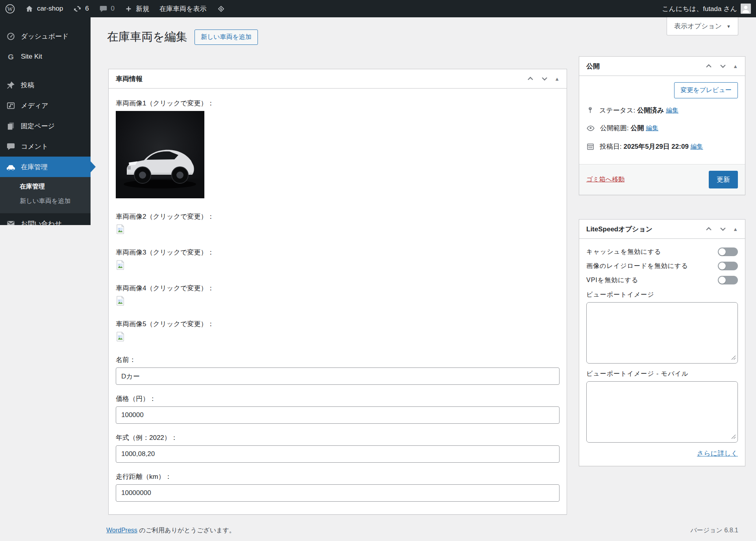 Image resolution: width=756 pixels, height=541 pixels. I want to click on avatar, so click(746, 9).